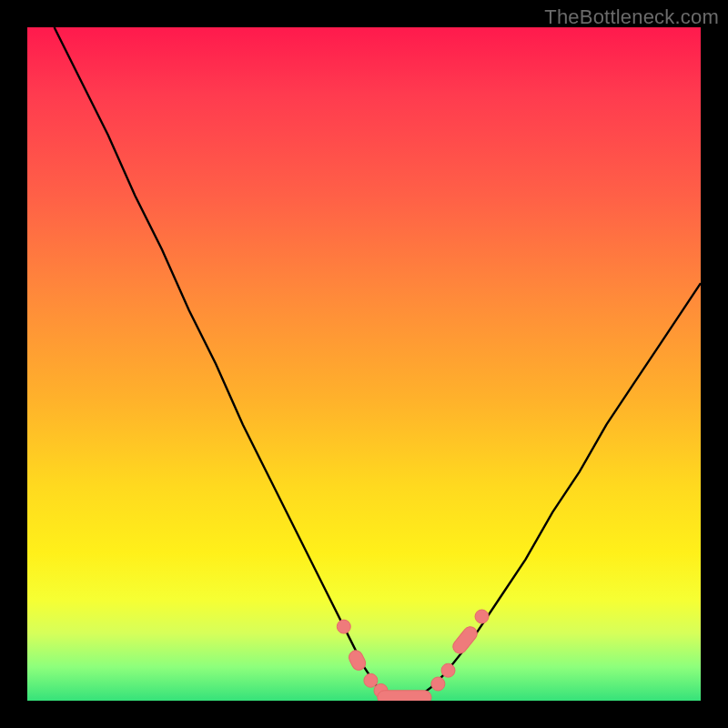  What do you see at coordinates (632, 17) in the screenshot?
I see `watermark-text: TheBottleneck.com` at bounding box center [632, 17].